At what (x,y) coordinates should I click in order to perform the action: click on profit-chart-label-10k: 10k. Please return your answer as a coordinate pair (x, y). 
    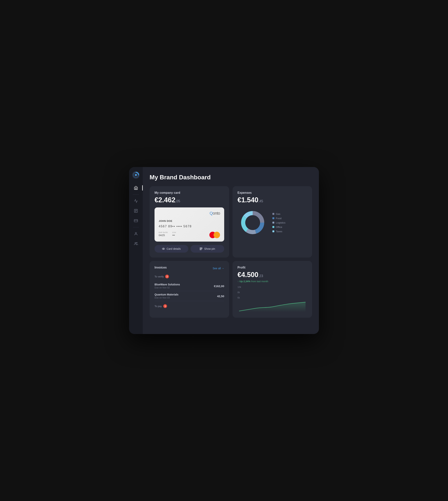
    Looking at the image, I should click on (272, 287).